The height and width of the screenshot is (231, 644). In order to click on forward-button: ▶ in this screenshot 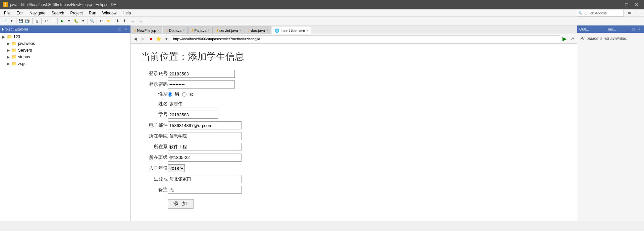, I will do `click(143, 39)`.